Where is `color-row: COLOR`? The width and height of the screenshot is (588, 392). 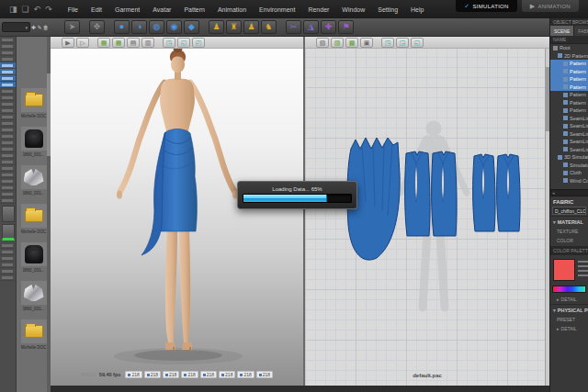
color-row: COLOR is located at coordinates (570, 241).